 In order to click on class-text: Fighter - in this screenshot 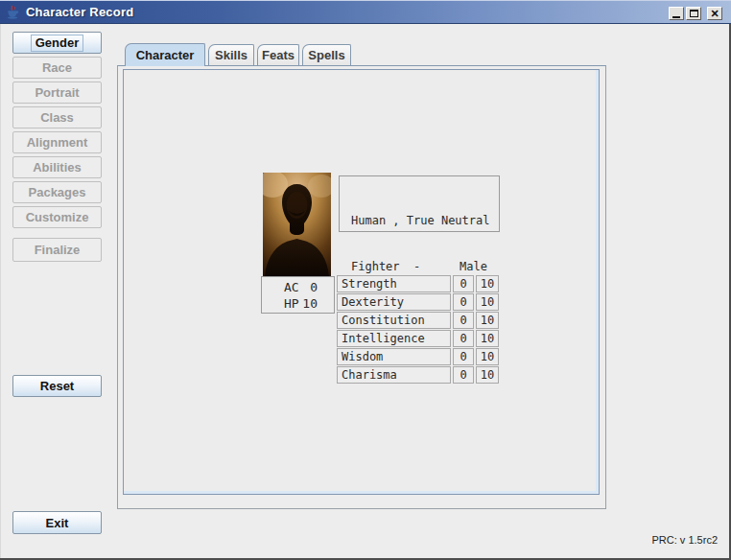, I will do `click(386, 267)`.